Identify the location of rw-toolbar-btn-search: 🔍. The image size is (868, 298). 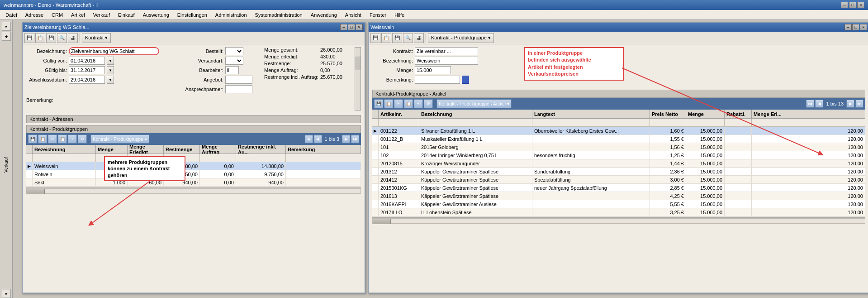
(408, 38).